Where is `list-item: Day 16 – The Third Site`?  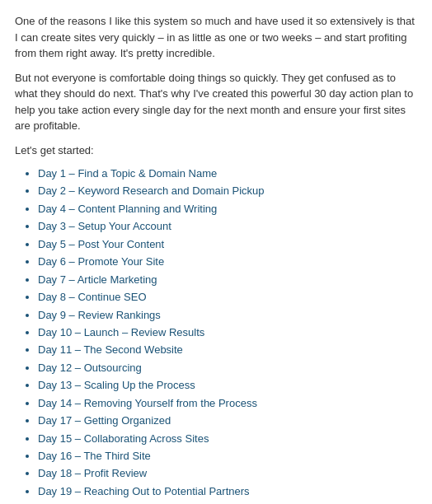 list-item: Day 16 – The Third Site is located at coordinates (228, 456).